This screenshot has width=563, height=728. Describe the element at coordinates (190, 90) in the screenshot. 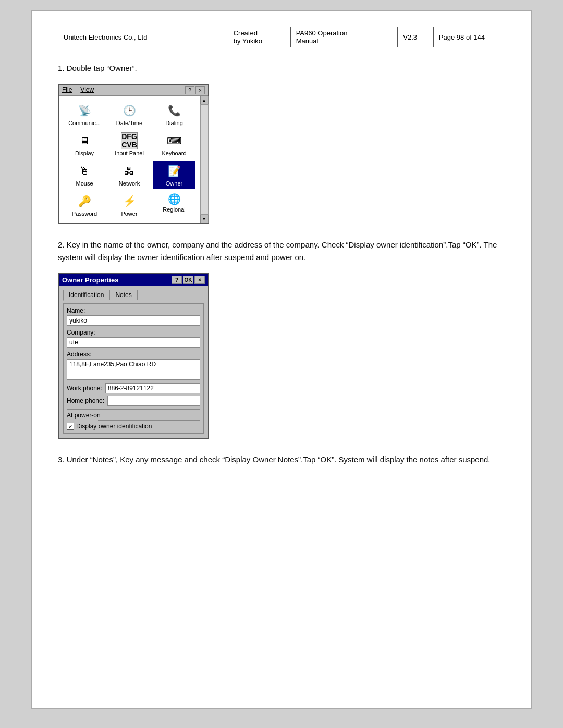

I see `help-button: ?` at that location.